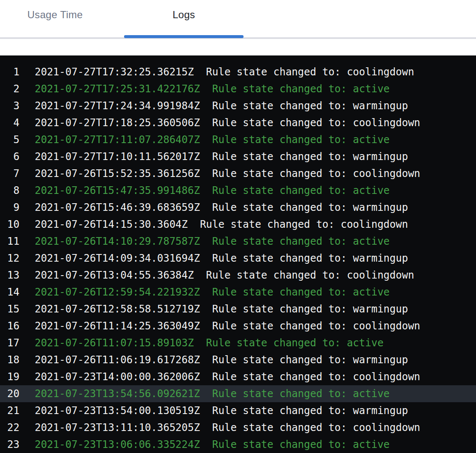 The height and width of the screenshot is (453, 476). I want to click on log-row: 9 2021-07-26T15:46:39.683659Z Rule state…, so click(238, 207).